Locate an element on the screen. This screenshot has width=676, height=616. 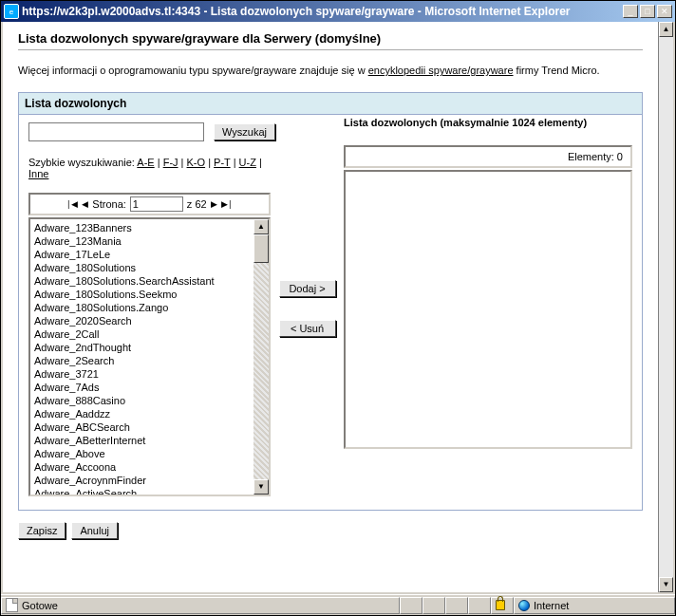
quick-link-u-z: U-Z is located at coordinates (248, 162).